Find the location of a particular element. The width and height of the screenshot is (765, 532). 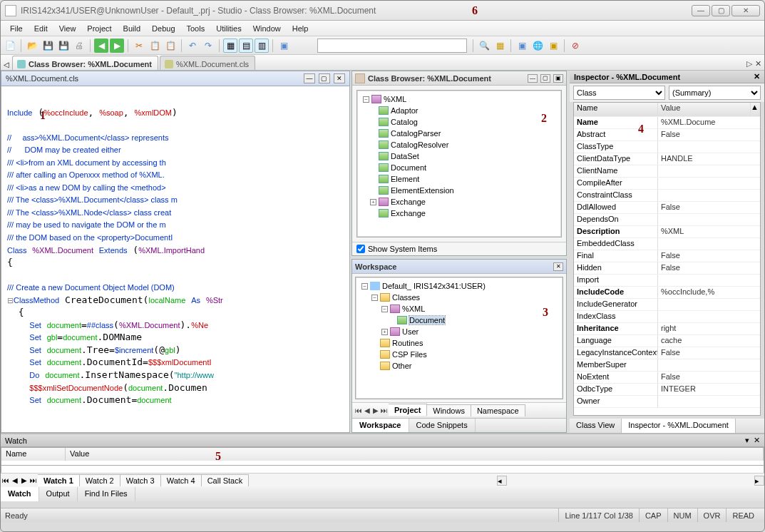

inspector-row: Description%XML is located at coordinates (667, 232).